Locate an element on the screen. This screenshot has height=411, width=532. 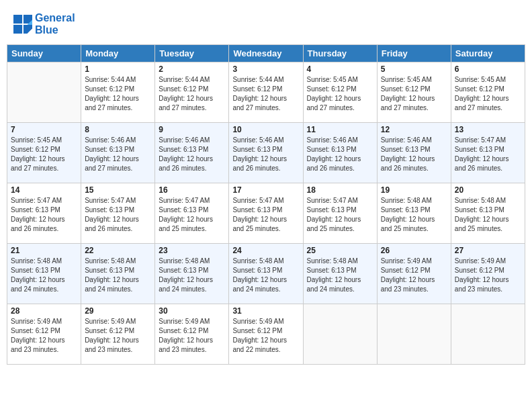
calendar-day-cell: 10Sunrise: 5:46 AM Sunset: 6:13 PM Dayli… is located at coordinates (266, 153).